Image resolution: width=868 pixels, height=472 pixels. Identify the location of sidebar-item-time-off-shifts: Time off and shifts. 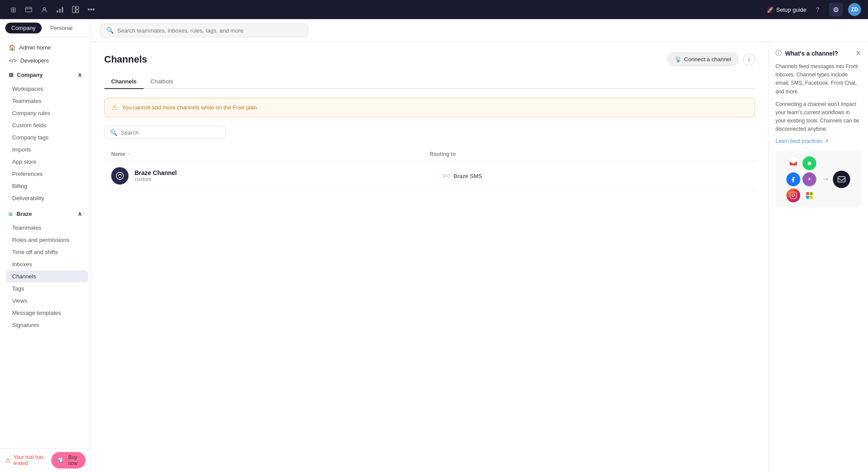
(47, 252).